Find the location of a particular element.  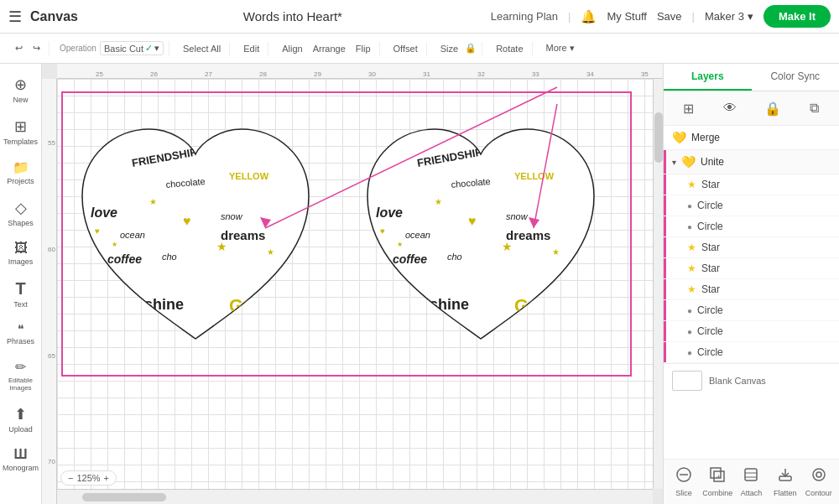

svg-text: love is located at coordinates (104, 213).